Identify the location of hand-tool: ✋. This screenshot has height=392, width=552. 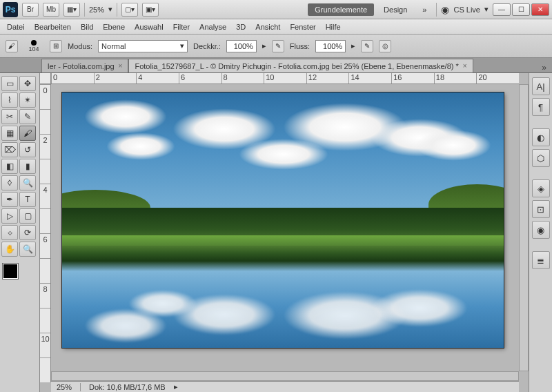
(10, 249).